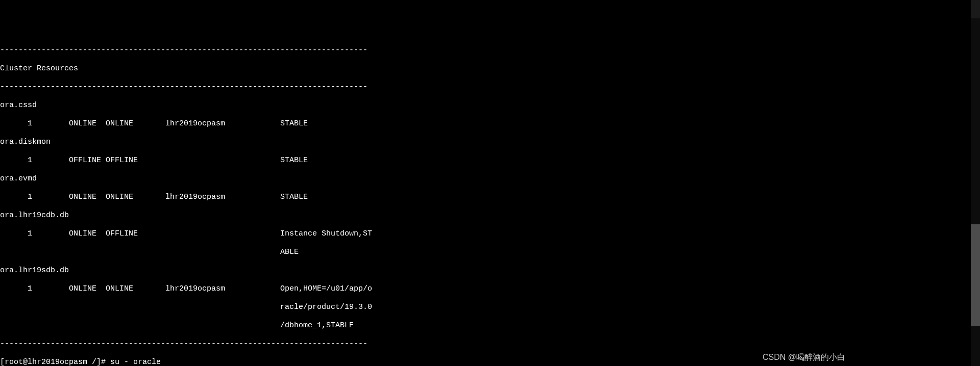 Image resolution: width=980 pixels, height=366 pixels. Describe the element at coordinates (490, 69) in the screenshot. I see `terminal-line: Cluster Resources` at that location.